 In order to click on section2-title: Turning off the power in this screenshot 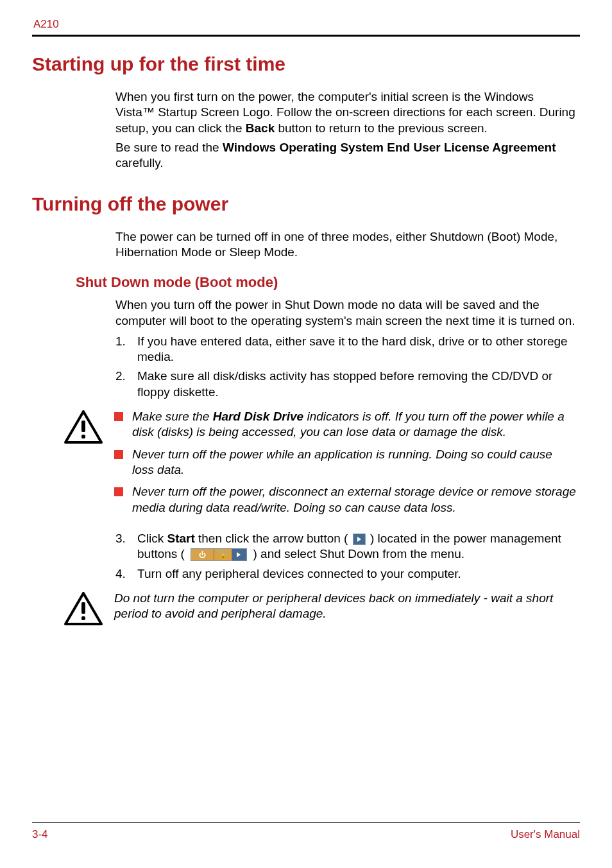, I will do `click(306, 204)`.